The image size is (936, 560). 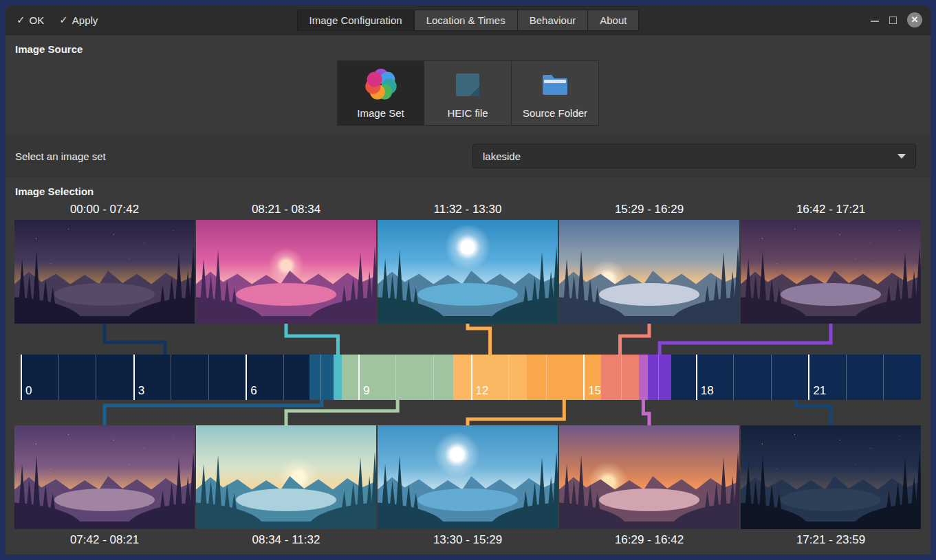 I want to click on time-range-label: 08:21 - 08:34, so click(x=286, y=210).